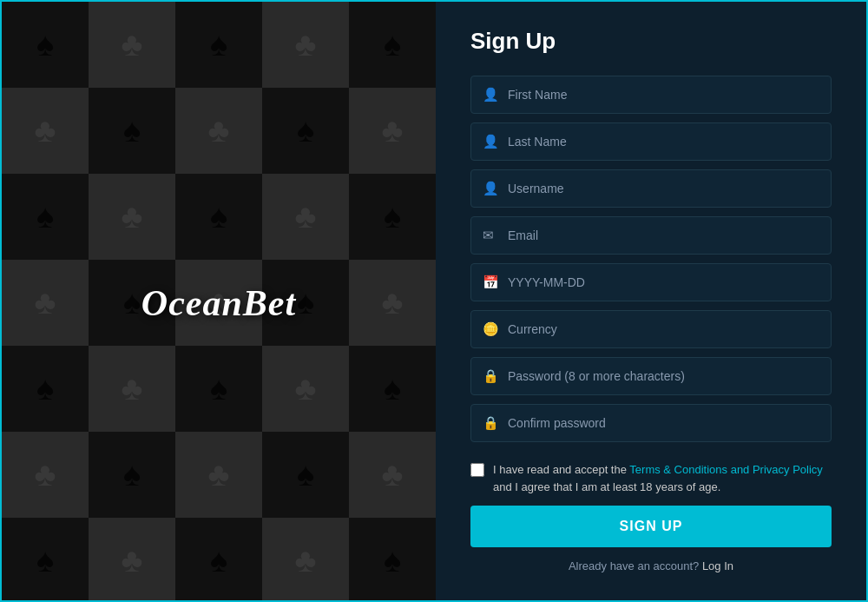 The height and width of the screenshot is (602, 868). I want to click on brand-logo: OceanBet, so click(219, 303).